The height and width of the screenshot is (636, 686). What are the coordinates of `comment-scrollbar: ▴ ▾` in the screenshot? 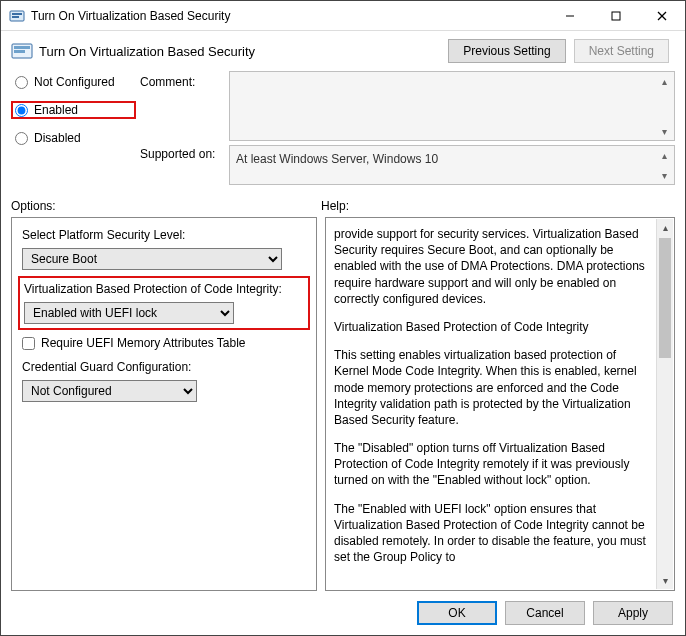 It's located at (664, 106).